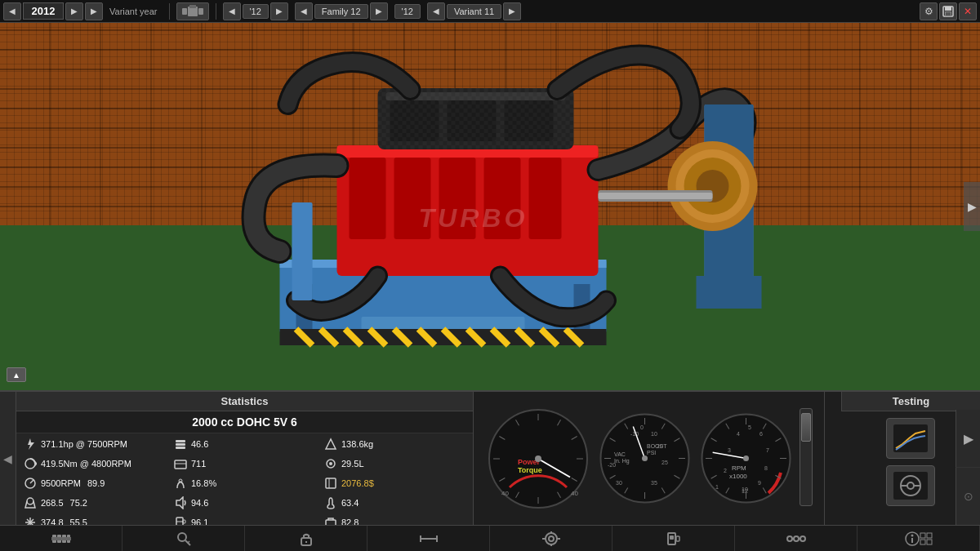 This screenshot has width=980, height=551. I want to click on cost-icon, so click(180, 464).